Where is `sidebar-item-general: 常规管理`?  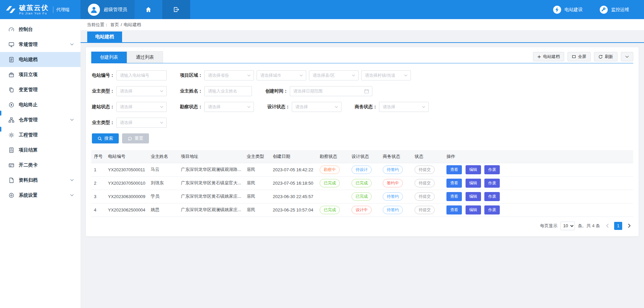
sidebar-item-general: 常规管理 is located at coordinates (40, 44).